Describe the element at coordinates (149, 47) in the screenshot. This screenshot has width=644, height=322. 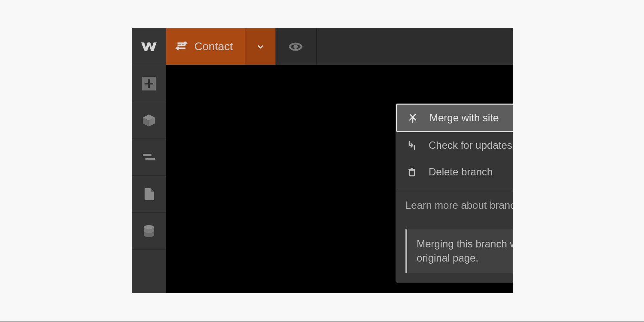
I see `webflow-logo` at that location.